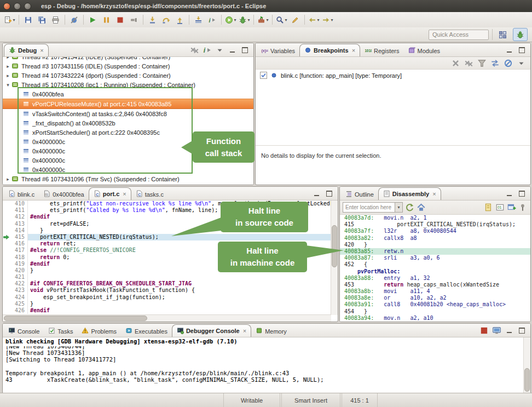  Describe the element at coordinates (409, 207) in the screenshot. I see `refresh-button` at that location.